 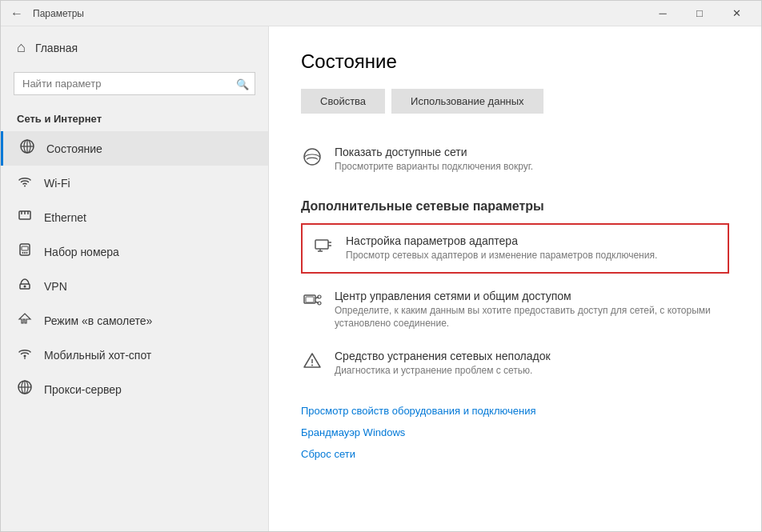 I want to click on window-title: Параметры, so click(x=339, y=14).